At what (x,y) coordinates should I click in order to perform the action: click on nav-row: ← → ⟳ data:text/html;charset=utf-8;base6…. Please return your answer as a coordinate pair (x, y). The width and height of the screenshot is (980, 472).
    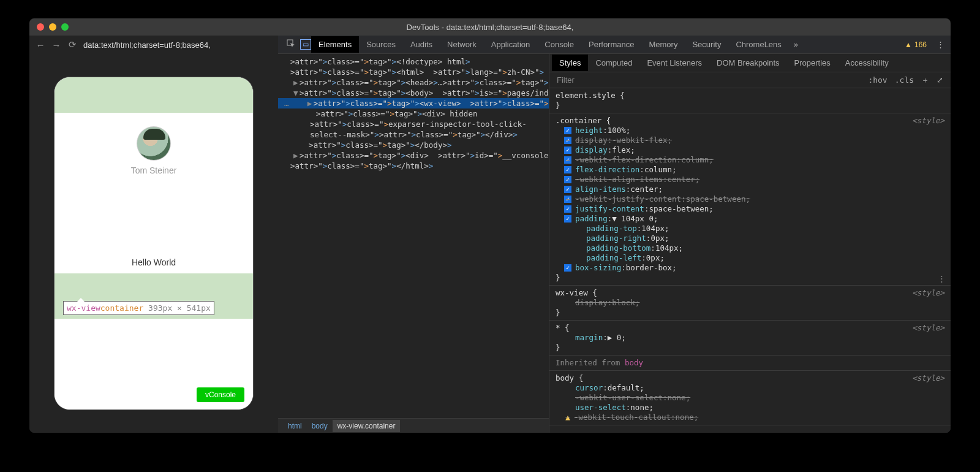
    Looking at the image, I should click on (154, 45).